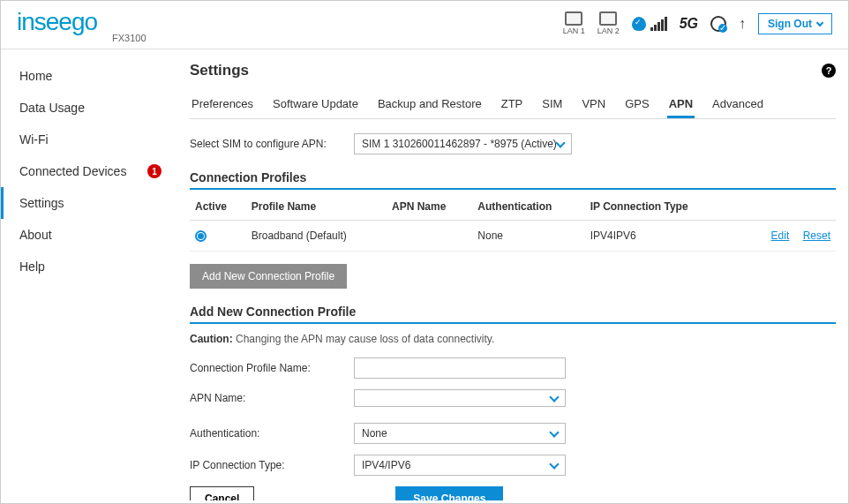 The width and height of the screenshot is (849, 504). I want to click on up-arrow-icon: ↑, so click(742, 24).